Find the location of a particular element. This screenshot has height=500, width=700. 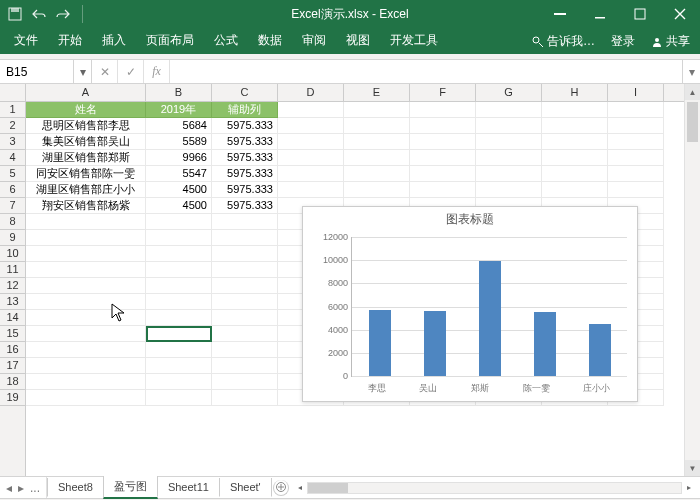

row-header: 17 is located at coordinates (12, 366).